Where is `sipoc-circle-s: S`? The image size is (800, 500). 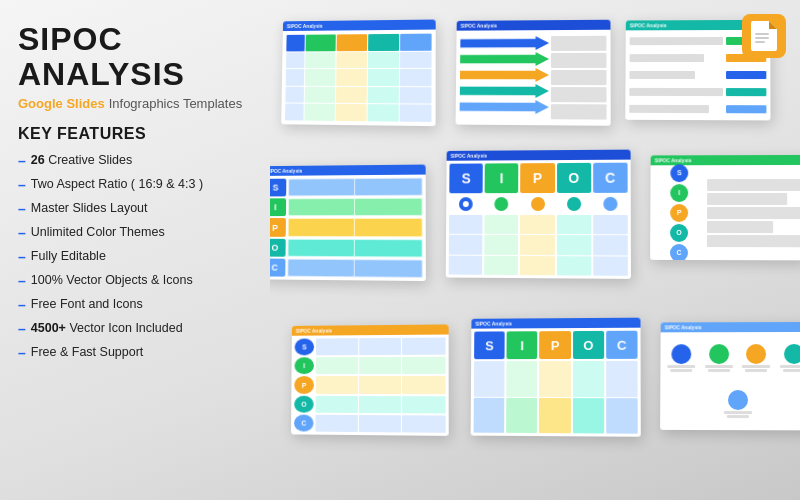
sipoc-circle-s: S is located at coordinates (679, 173).